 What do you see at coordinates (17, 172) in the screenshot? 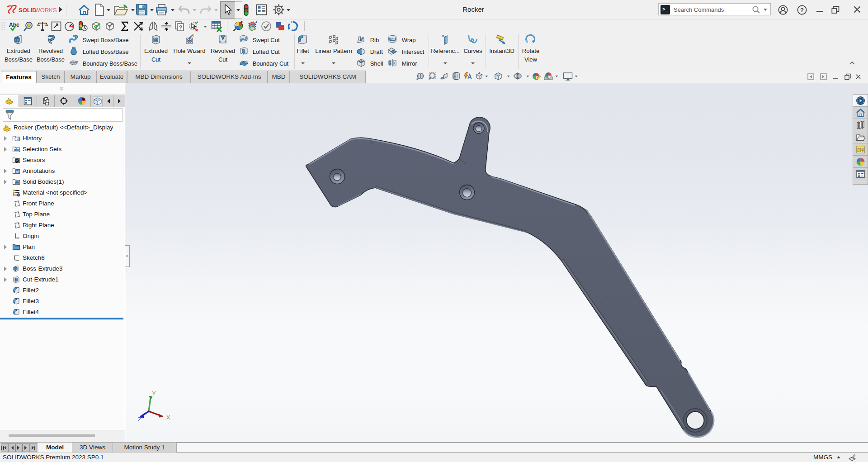
I see `svg-text: A` at bounding box center [17, 172].